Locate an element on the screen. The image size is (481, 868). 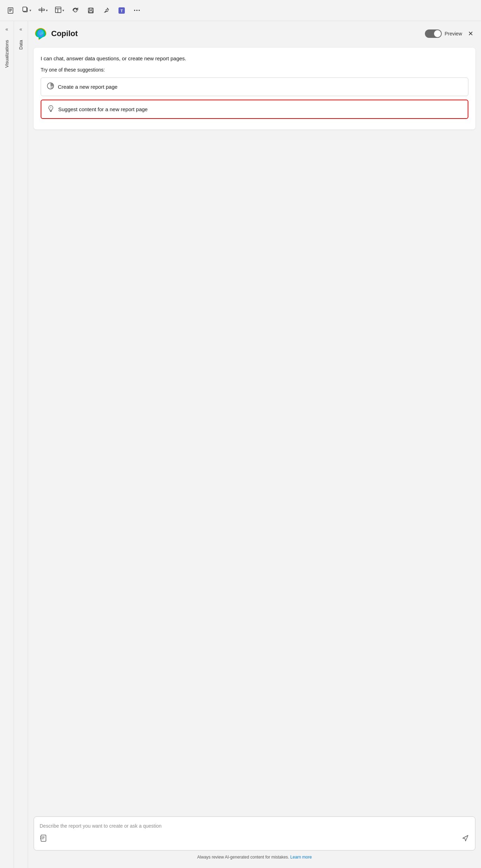
insert-icon is located at coordinates (42, 11).